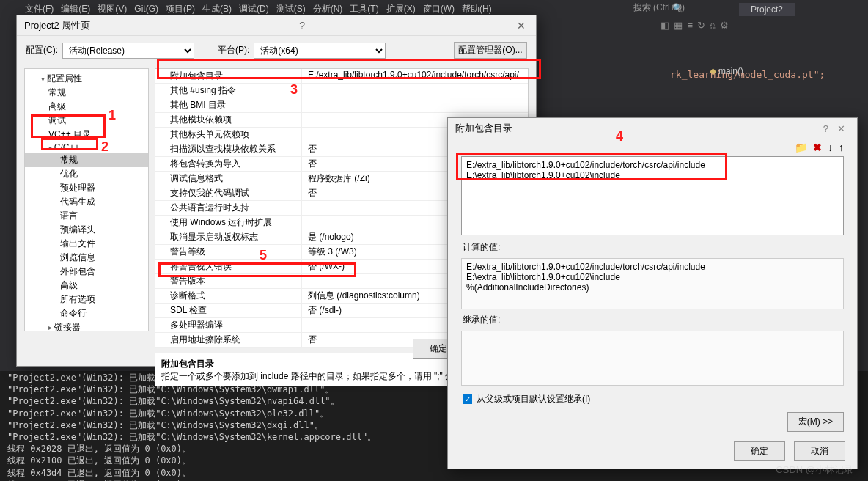 This screenshot has height=481, width=868. Describe the element at coordinates (652, 284) in the screenshot. I see `calculated-box: E:/extra_lib/libtorch1.9.0+cu102/include…` at that location.